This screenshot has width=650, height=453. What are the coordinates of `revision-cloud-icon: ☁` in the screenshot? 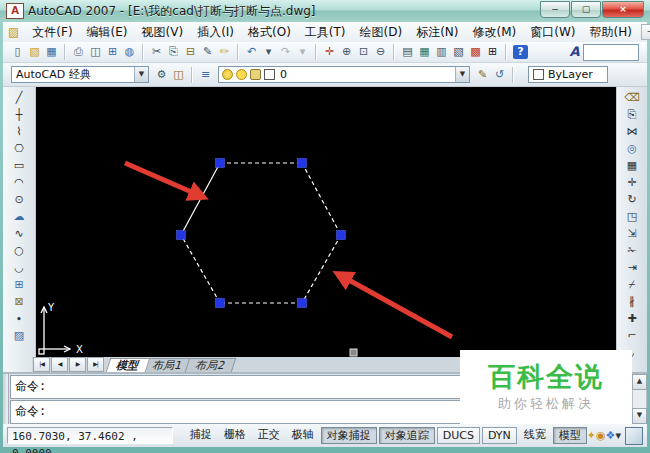 It's located at (19, 216).